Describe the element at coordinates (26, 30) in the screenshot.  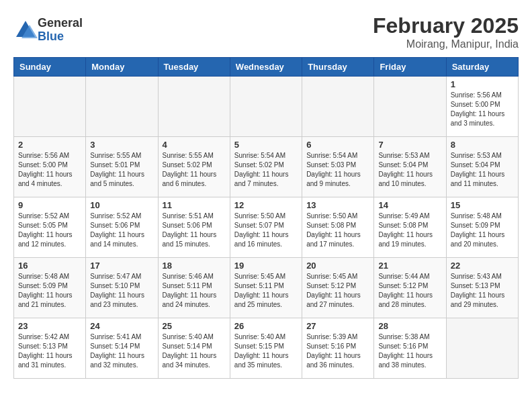
I see `logo-icon` at that location.